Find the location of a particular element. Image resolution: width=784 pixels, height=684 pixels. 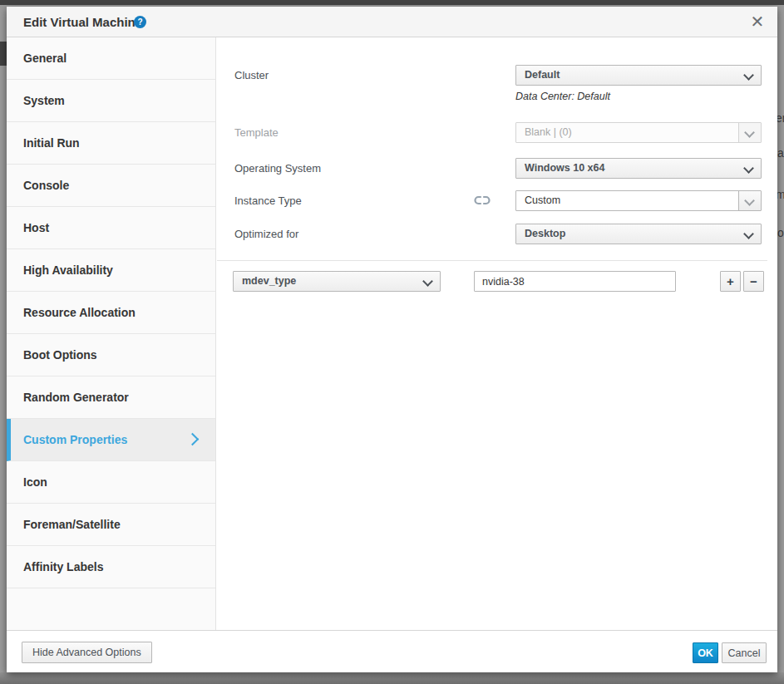

optimized-for-select: Desktop is located at coordinates (639, 234).